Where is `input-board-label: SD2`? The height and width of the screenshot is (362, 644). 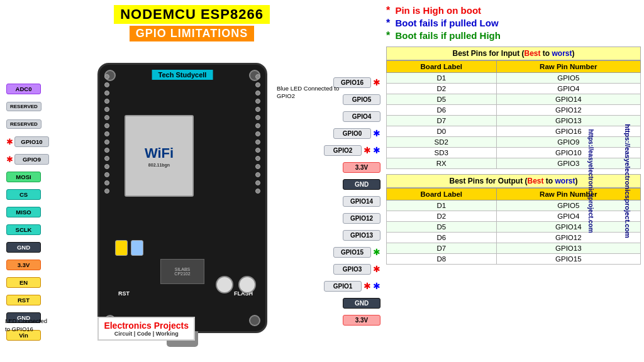
input-board-label: SD2 is located at coordinates (441, 142).